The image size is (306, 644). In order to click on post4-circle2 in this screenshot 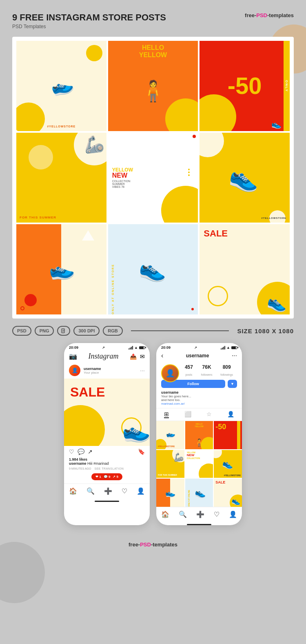, I will do `click(41, 157)`.